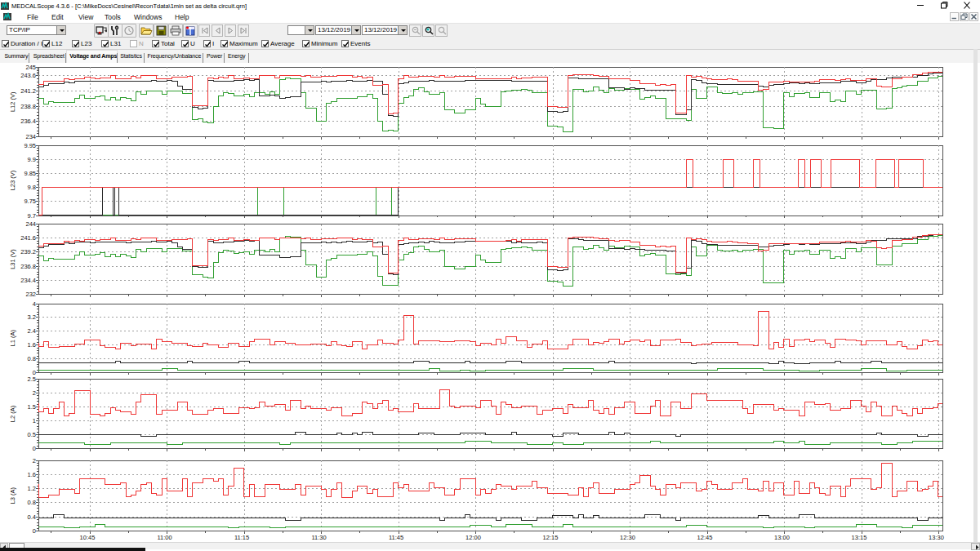  I want to click on svg-text: 1.5, so click(32, 407).